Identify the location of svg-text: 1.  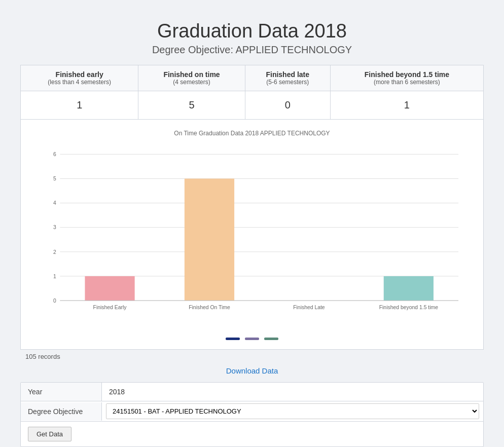
(55, 277).